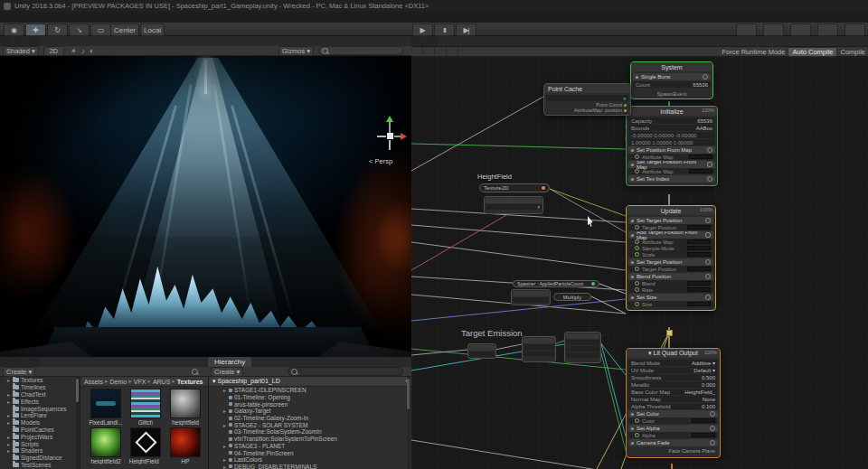 Image resolution: width=868 pixels, height=469 pixels. What do you see at coordinates (671, 258) in the screenshot?
I see `vfx-node-update: Update 100% Set Target Position Target P…` at bounding box center [671, 258].